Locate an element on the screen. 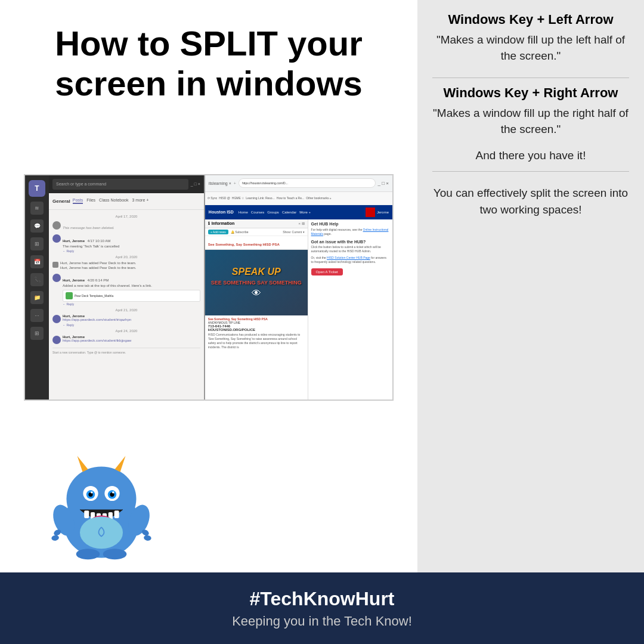 Image resolution: width=644 pixels, height=644 pixels. footer-hashtag: #TechKnowHurt is located at coordinates (322, 599).